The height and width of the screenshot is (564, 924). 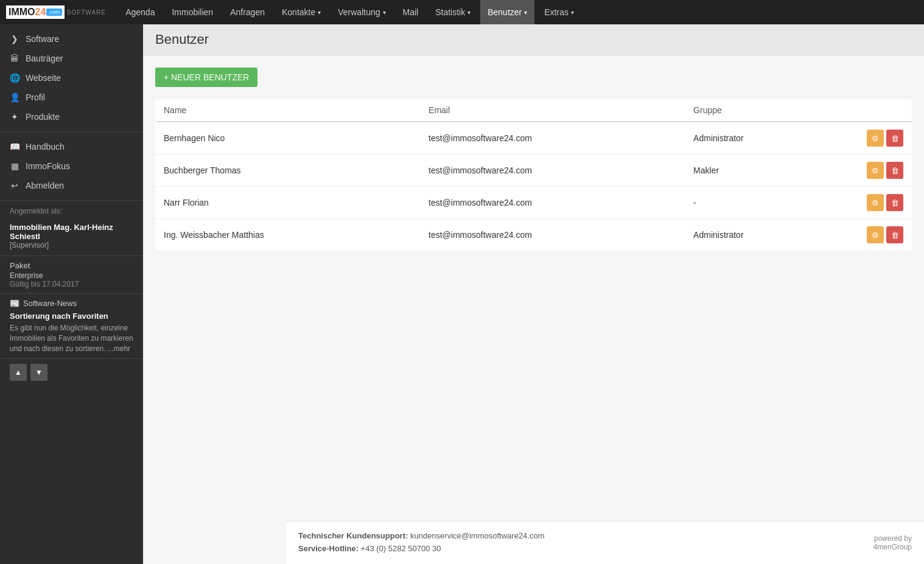 What do you see at coordinates (761, 170) in the screenshot?
I see `cell-gruppe-1: Makler` at bounding box center [761, 170].